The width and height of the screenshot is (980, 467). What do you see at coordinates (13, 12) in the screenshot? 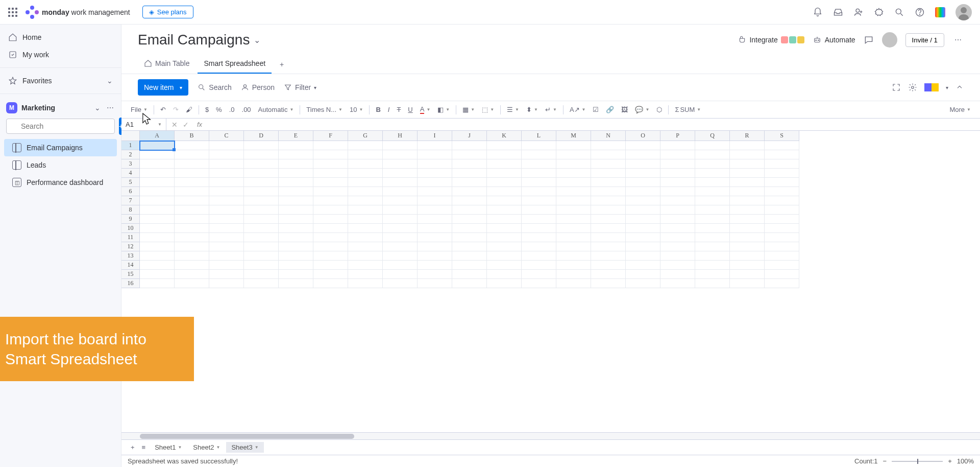
I see `apps-menu-icon` at bounding box center [13, 12].